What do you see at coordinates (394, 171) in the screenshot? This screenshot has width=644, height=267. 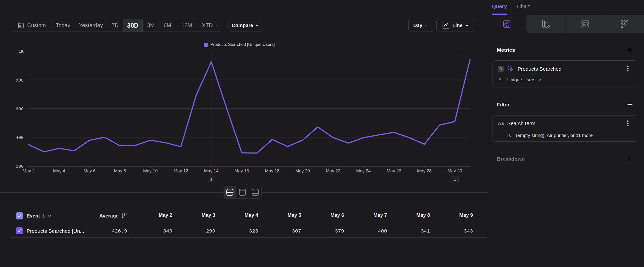 I see `svg-text: May 26` at bounding box center [394, 171].